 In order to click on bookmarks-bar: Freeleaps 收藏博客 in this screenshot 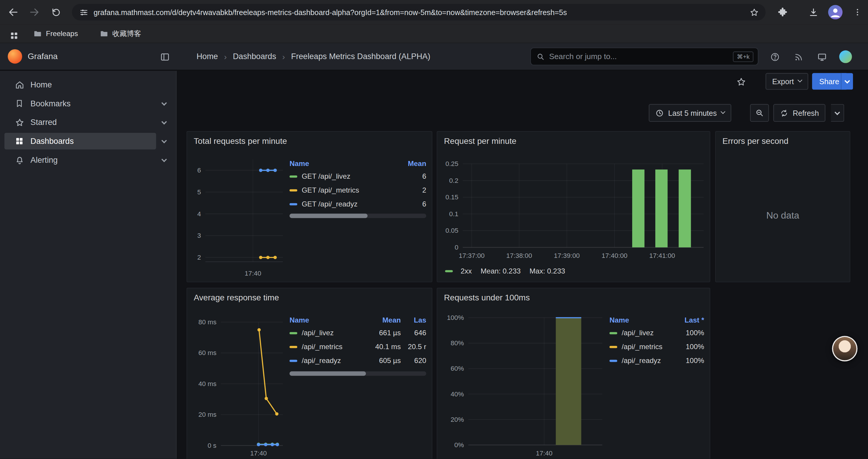, I will do `click(434, 34)`.